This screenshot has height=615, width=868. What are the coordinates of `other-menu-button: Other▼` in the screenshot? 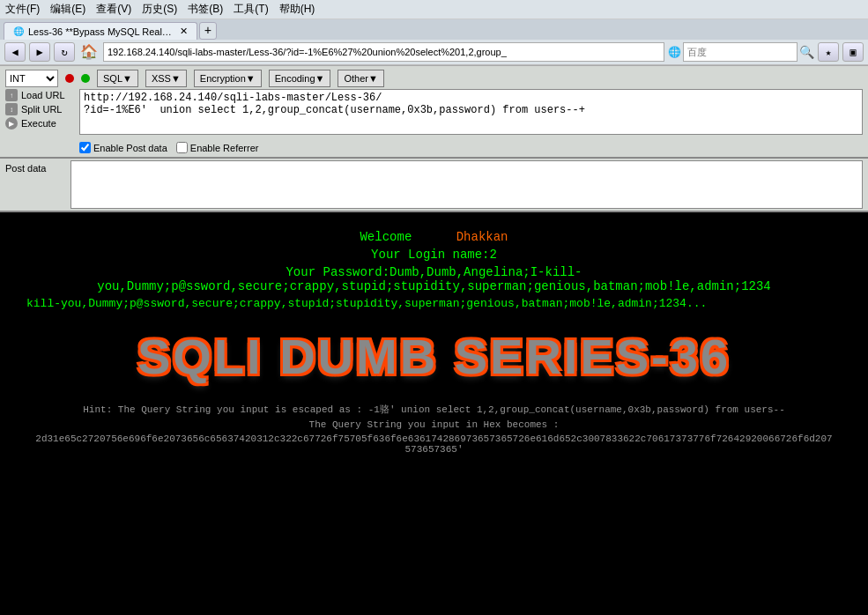 It's located at (360, 78).